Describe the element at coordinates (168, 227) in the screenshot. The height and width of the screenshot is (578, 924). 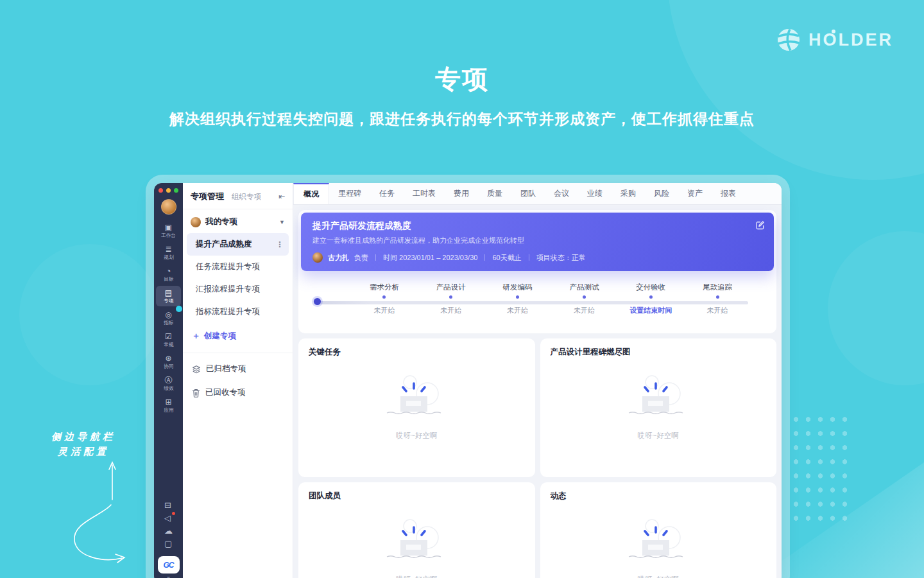
I see `nav-icon: ▣` at that location.